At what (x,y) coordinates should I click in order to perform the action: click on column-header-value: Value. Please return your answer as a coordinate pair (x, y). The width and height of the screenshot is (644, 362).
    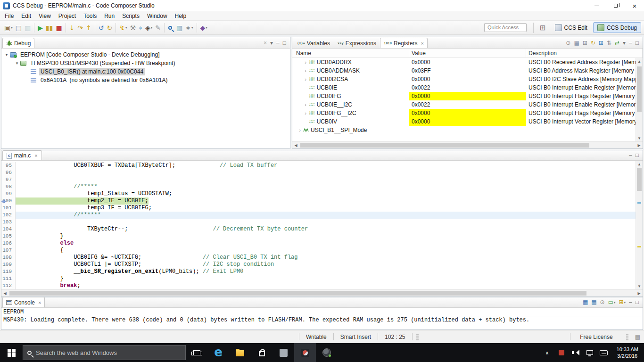
    Looking at the image, I should click on (468, 53).